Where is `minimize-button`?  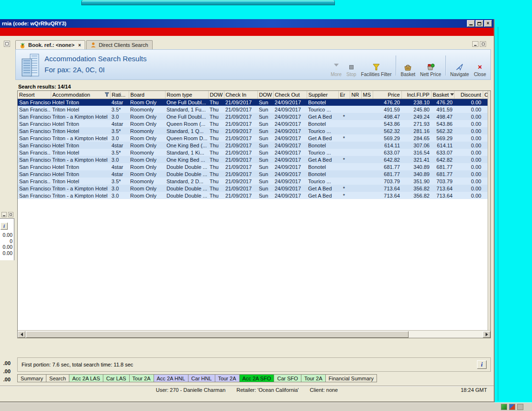 minimize-button is located at coordinates (471, 23).